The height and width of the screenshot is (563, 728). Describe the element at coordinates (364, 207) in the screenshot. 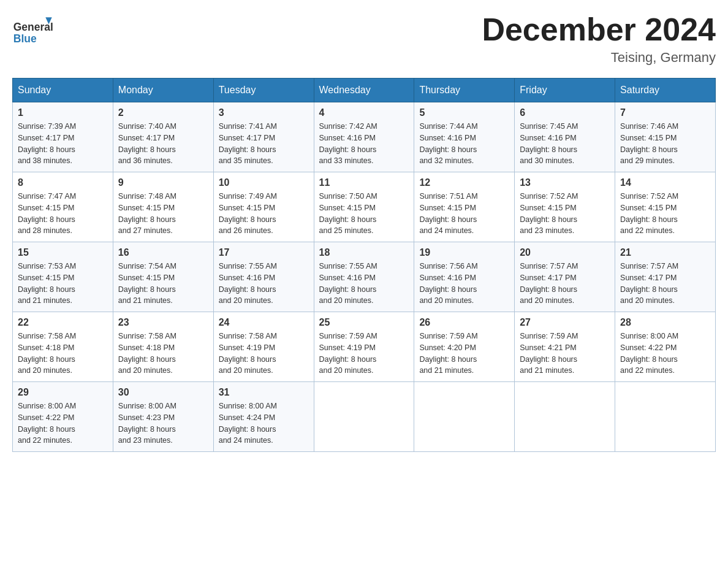

I see `calendar-week-row: 8Sunrise: 7:47 AMSunset: 4:15 PMDaylight…` at that location.